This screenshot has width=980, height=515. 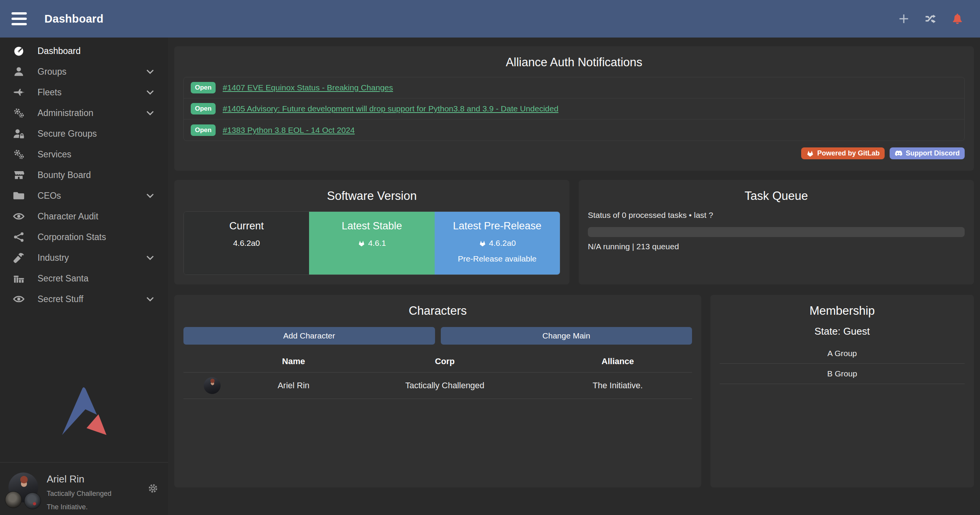 What do you see at coordinates (19, 258) in the screenshot?
I see `hammer-icon` at bounding box center [19, 258].